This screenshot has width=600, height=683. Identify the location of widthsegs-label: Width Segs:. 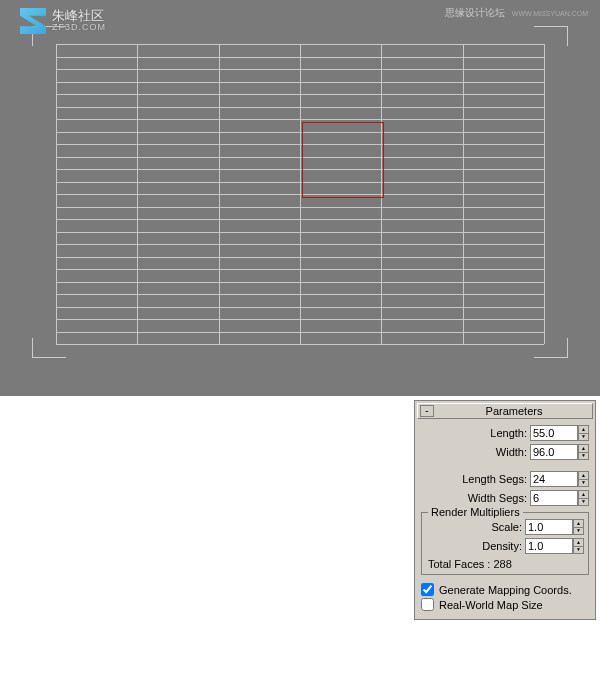
(498, 498).